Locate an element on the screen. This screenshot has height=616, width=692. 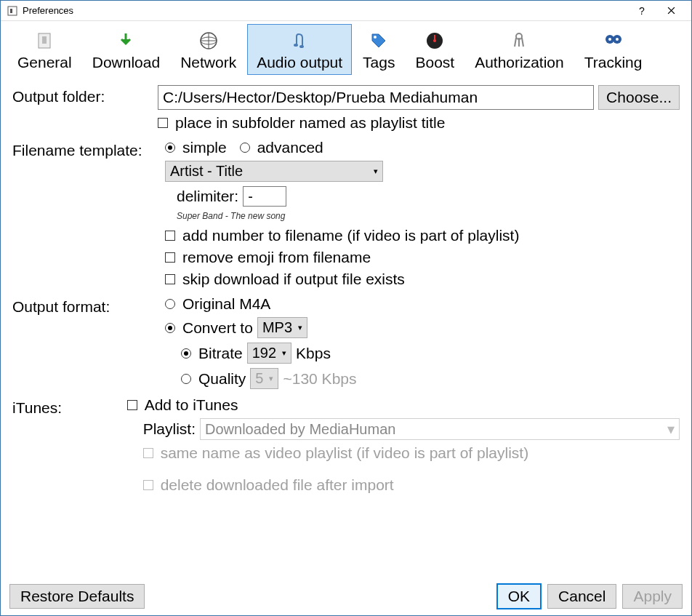
apply-button: Apply is located at coordinates (653, 596).